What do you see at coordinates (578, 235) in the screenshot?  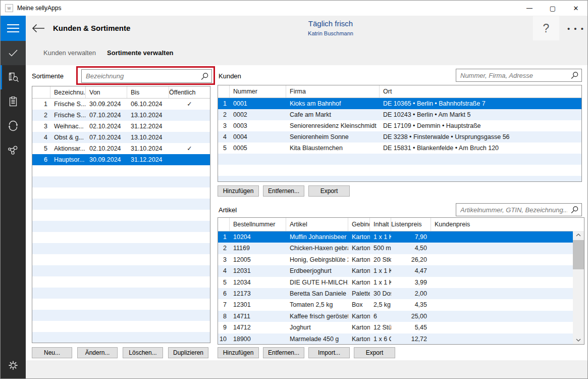 I see `scroll-up-icon` at bounding box center [578, 235].